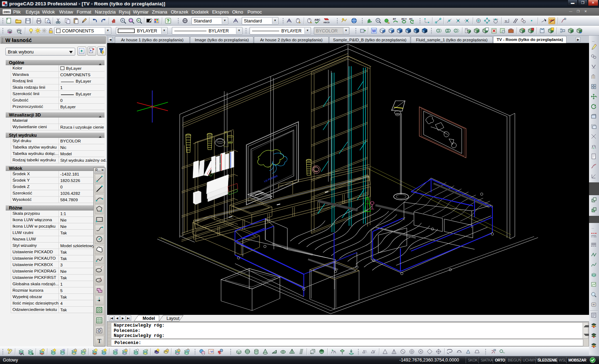  Describe the element at coordinates (394, 19) in the screenshot. I see `svg-text: RT` at that location.